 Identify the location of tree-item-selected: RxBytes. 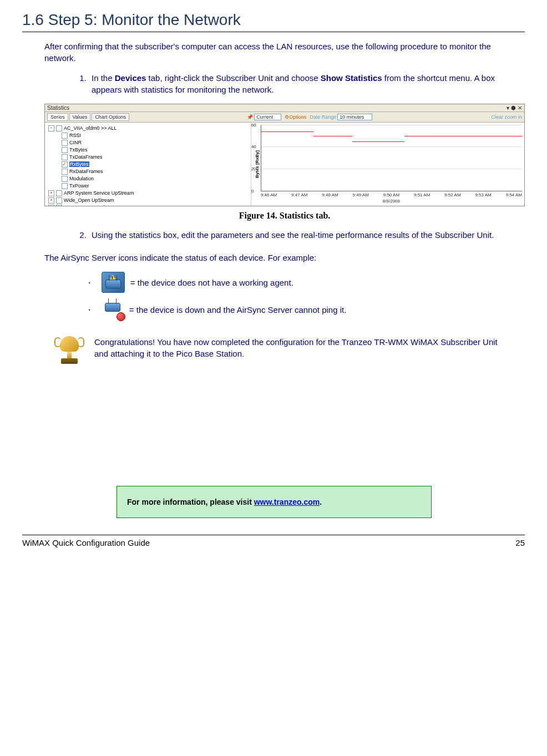
(155, 164).